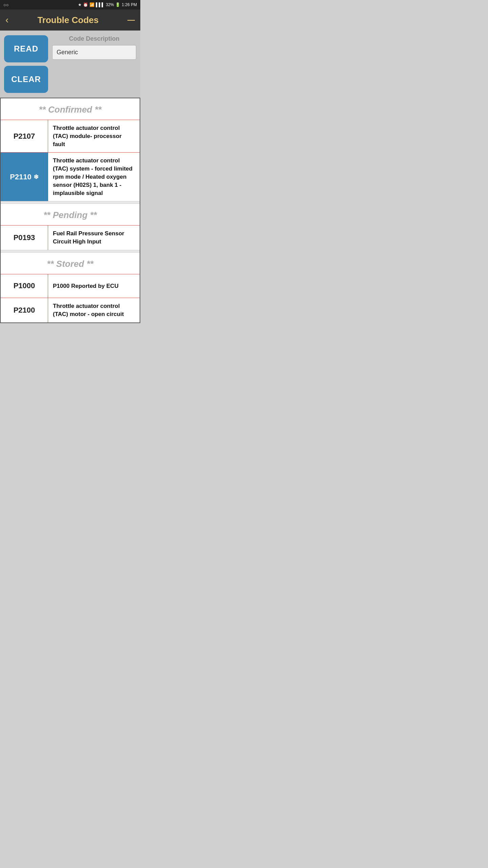 This screenshot has width=488, height=868. What do you see at coordinates (118, 5) in the screenshot?
I see `battery-icon: 🔋` at bounding box center [118, 5].